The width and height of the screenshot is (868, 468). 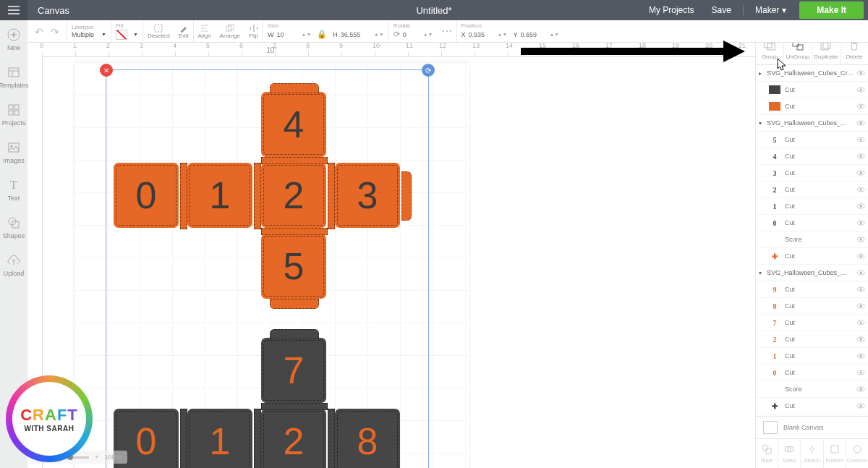 What do you see at coordinates (812, 454) in the screenshot?
I see `tool-attach: Attach` at bounding box center [812, 454].